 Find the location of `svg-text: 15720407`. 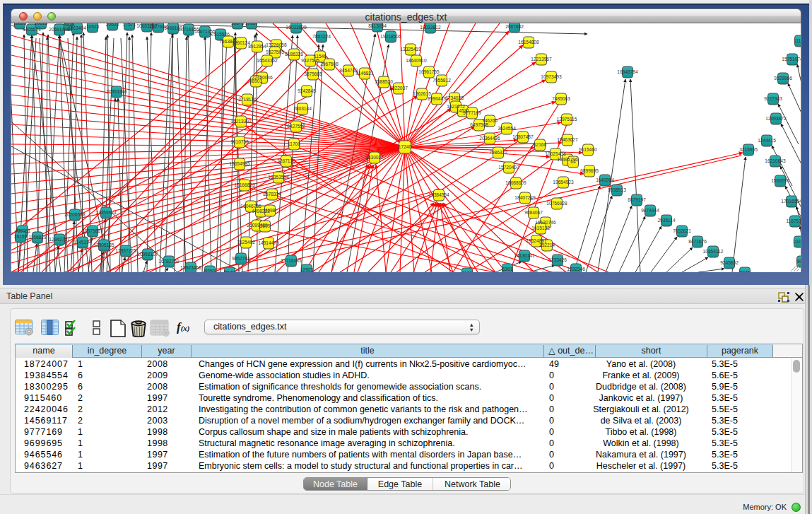

svg-text: 15720407 is located at coordinates (509, 167).